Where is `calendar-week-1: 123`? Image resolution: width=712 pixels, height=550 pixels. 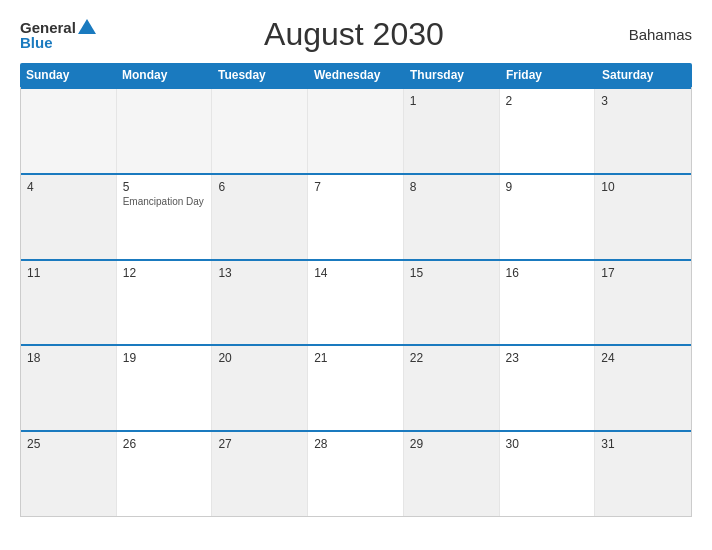
calendar-week-1: 123 is located at coordinates (356, 130).